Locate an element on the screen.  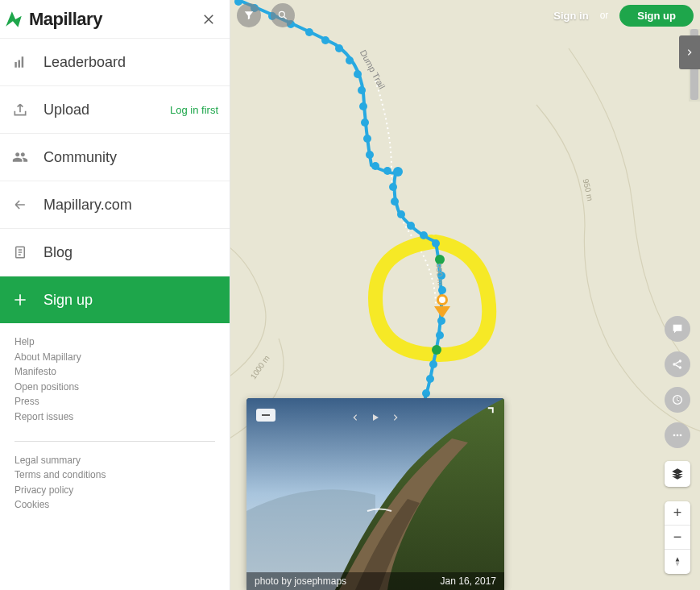
or-text: or is located at coordinates (604, 15).